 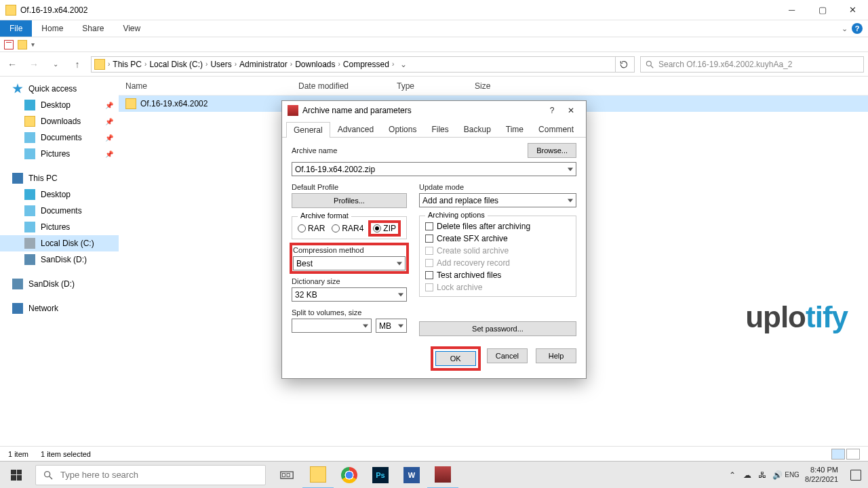 I want to click on column-name: Name, so click(x=205, y=86).